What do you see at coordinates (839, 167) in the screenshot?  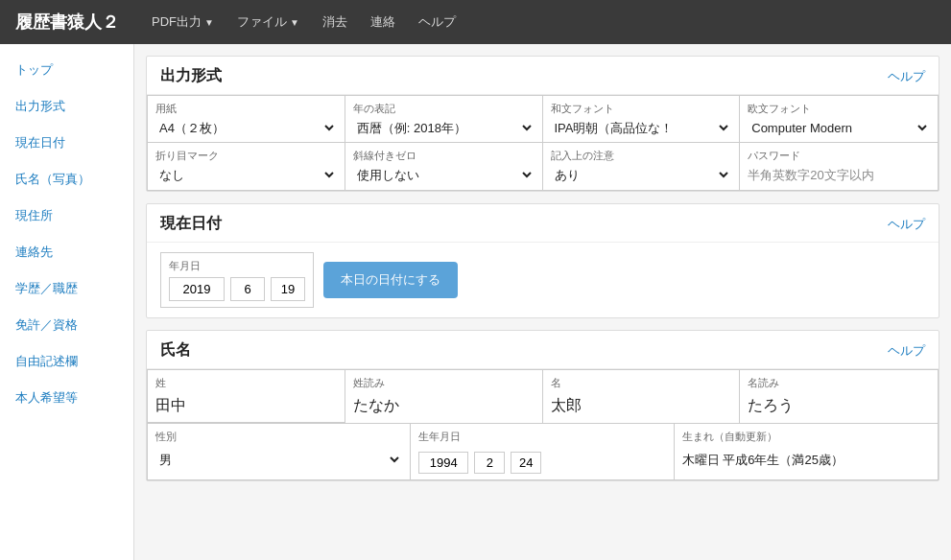 I see `password-cell: パスワード 半角英数字20文字以内` at bounding box center [839, 167].